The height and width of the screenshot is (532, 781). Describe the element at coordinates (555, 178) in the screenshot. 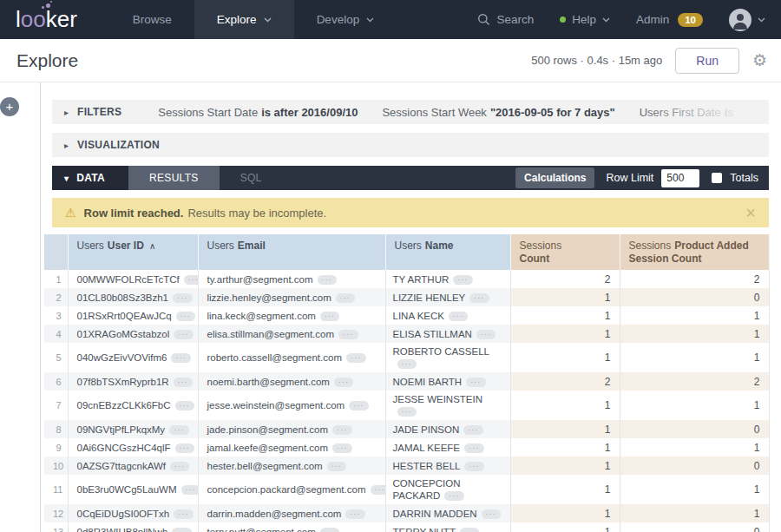

I see `calculations-button: Calculations` at that location.